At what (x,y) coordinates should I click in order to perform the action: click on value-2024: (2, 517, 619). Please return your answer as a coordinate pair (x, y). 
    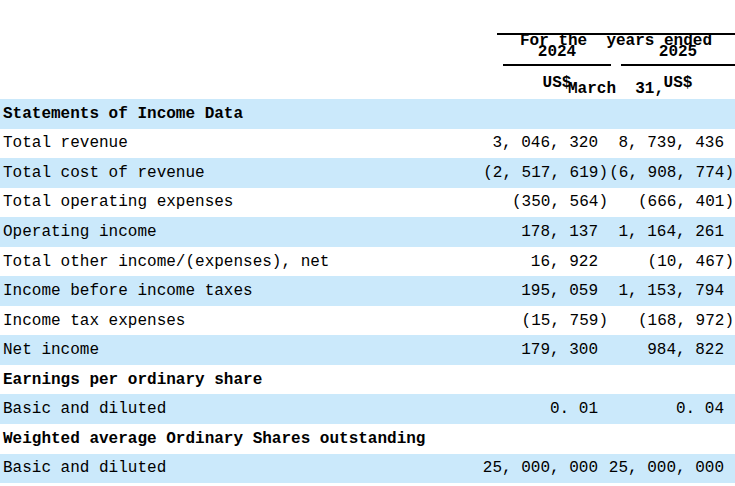
    Looking at the image, I should click on (545, 173).